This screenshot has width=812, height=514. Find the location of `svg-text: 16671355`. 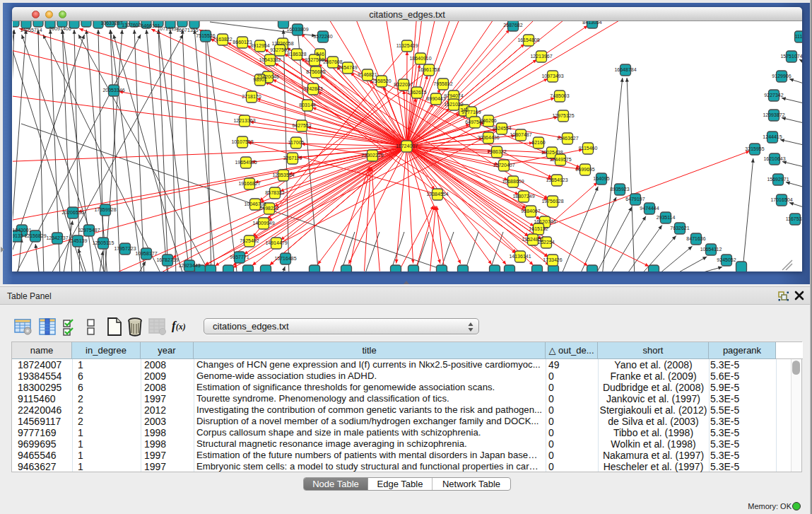

svg-text: 16671355 is located at coordinates (187, 30).